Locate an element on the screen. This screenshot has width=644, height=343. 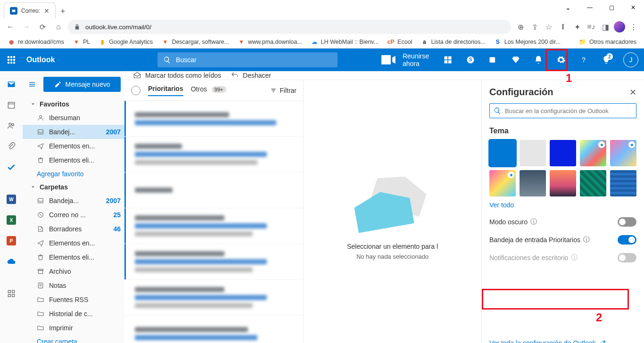
filter-button: Filtrar is located at coordinates (283, 90).